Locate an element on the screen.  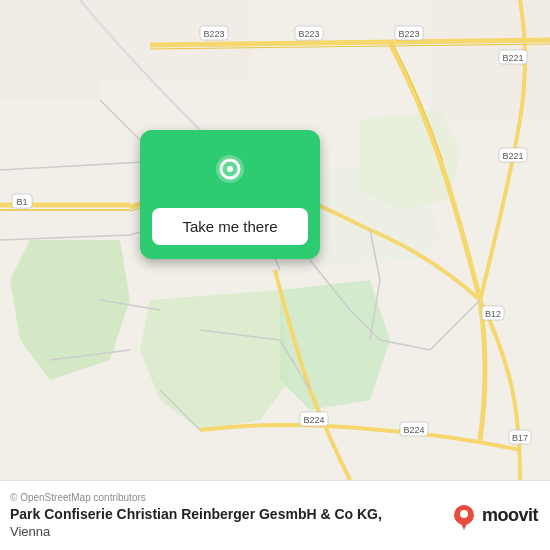
place-city: Vienna is located at coordinates (196, 532).